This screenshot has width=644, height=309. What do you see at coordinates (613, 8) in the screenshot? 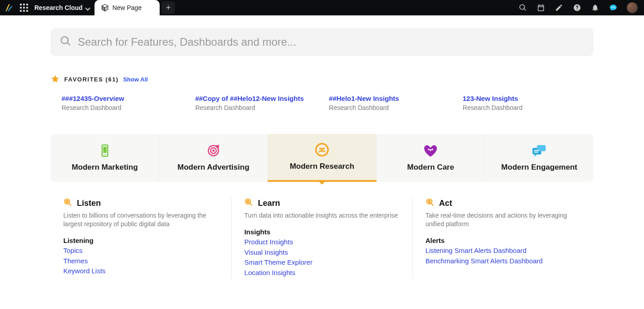
I see `chat-icon` at bounding box center [613, 8].